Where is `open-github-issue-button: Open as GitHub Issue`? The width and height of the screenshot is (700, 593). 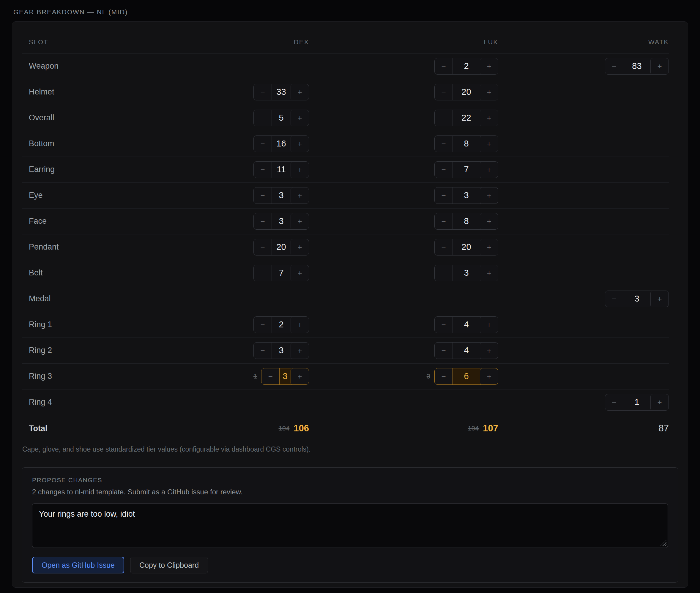
open-github-issue-button: Open as GitHub Issue is located at coordinates (78, 565).